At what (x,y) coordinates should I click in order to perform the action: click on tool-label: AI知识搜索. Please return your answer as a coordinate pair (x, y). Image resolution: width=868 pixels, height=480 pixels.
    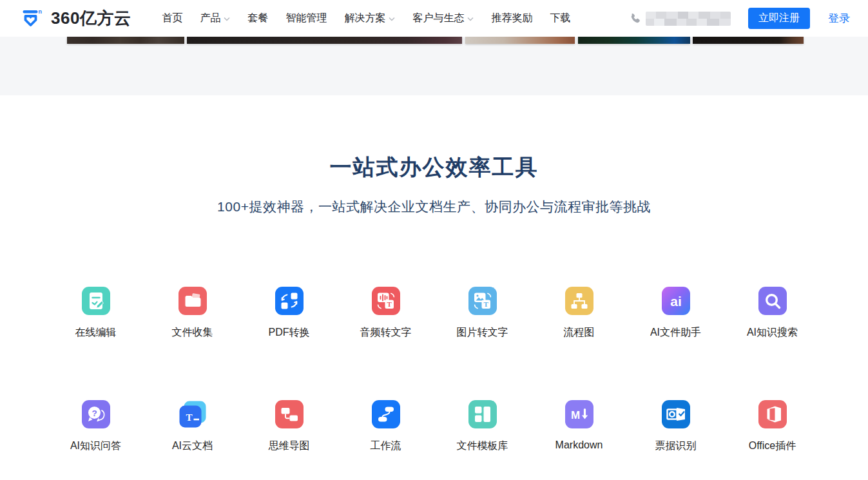
    Looking at the image, I should click on (772, 332).